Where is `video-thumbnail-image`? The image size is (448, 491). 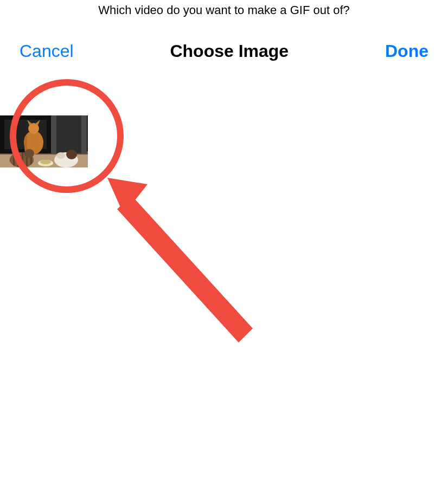
video-thumbnail-image is located at coordinates (44, 141).